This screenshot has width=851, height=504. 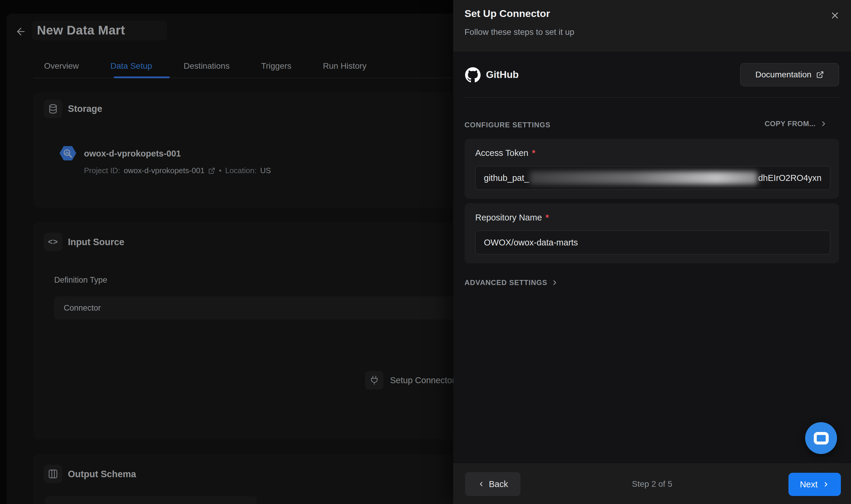 I want to click on next-button-label: Next, so click(x=809, y=484).